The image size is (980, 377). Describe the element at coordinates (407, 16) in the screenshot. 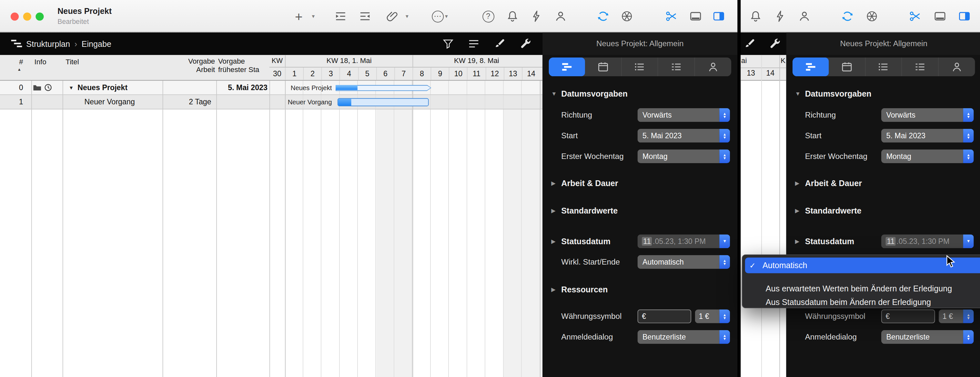

I see `attachment-menu-chevron-icon: ▾` at that location.